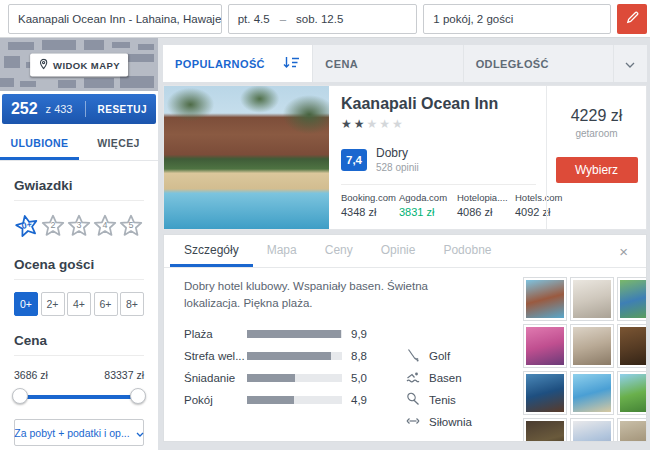 The width and height of the screenshot is (650, 450). What do you see at coordinates (238, 64) in the screenshot?
I see `sort-tab-popularity: POPULARNOŚĆ` at bounding box center [238, 64].